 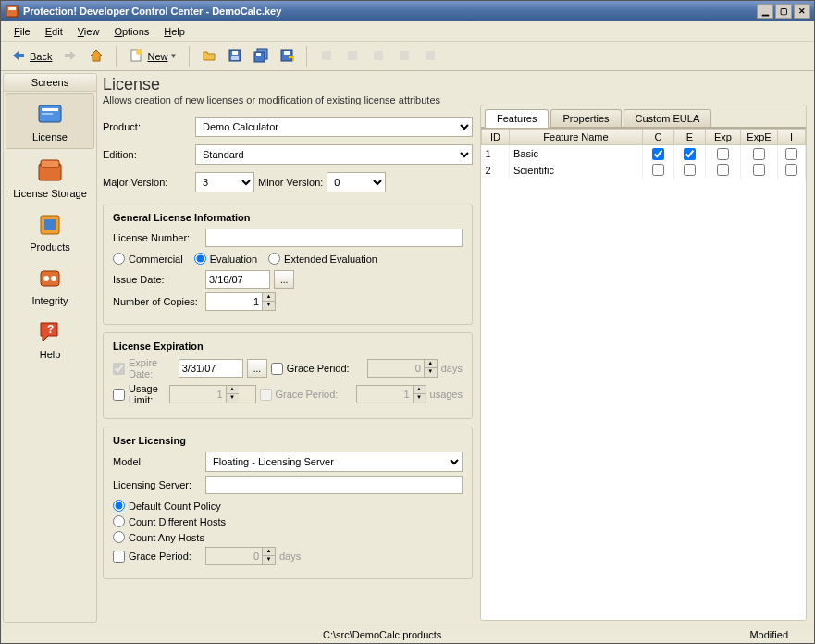 I want to click on user-licensing-legend: User Licensing, so click(x=288, y=440).